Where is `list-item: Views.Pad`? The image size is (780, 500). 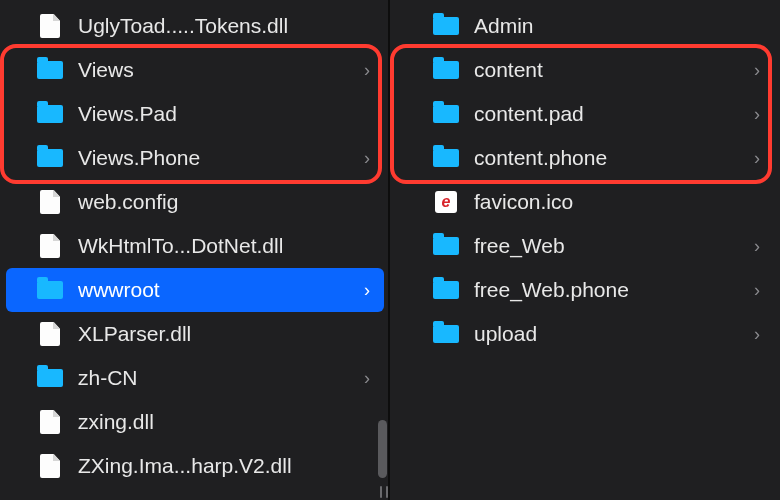
list-item: Views.Pad is located at coordinates (195, 114).